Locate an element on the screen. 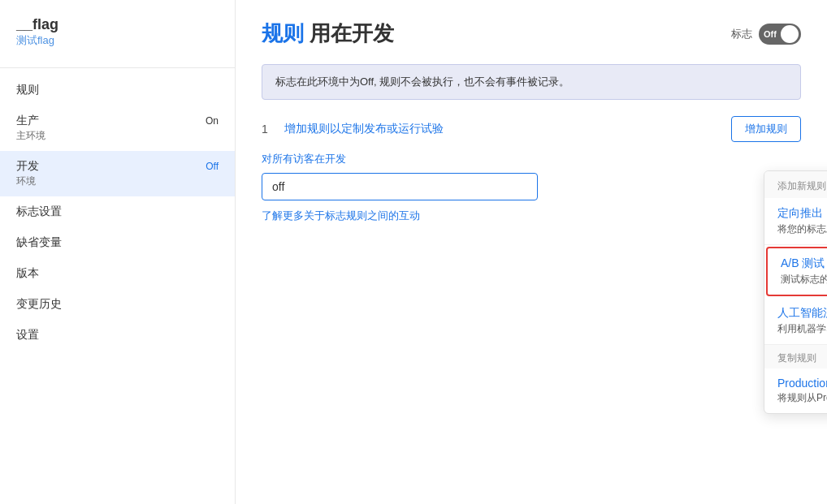  rule-text-suffix: 以定制发布或运行试验 is located at coordinates (387, 128).